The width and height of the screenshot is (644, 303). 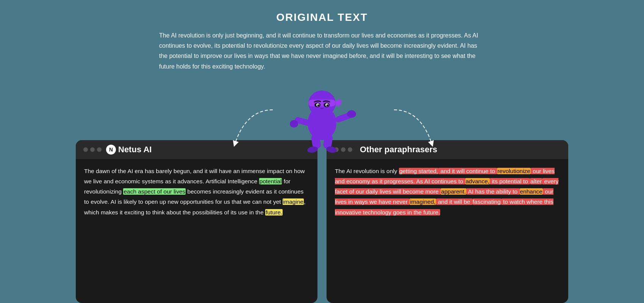 I want to click on netus-highlight-potential: potential, so click(x=270, y=181).